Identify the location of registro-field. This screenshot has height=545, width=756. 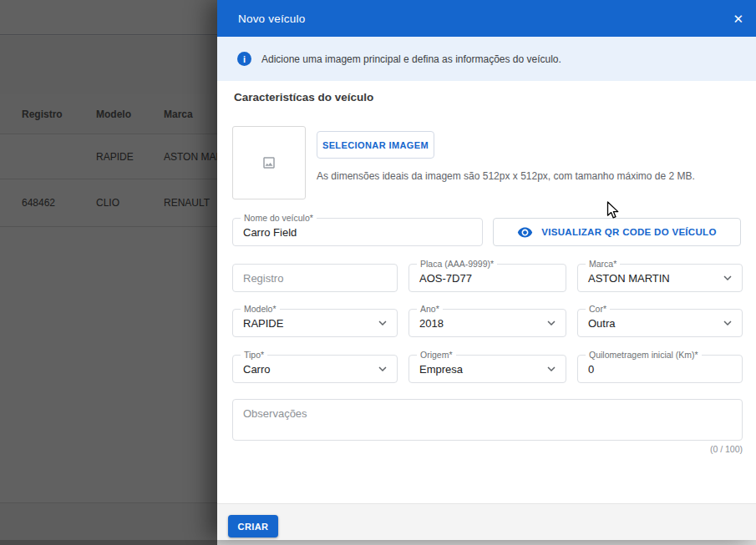
(315, 278).